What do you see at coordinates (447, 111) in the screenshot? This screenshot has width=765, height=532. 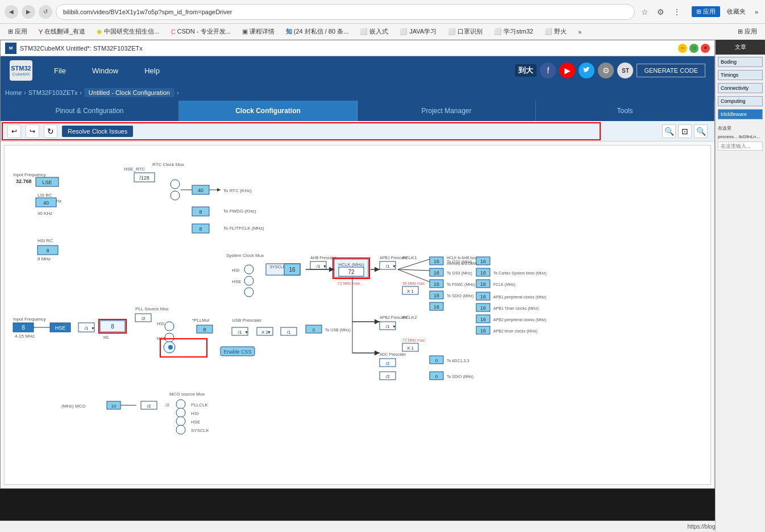 I see `tab-project: Project Manager` at bounding box center [447, 111].